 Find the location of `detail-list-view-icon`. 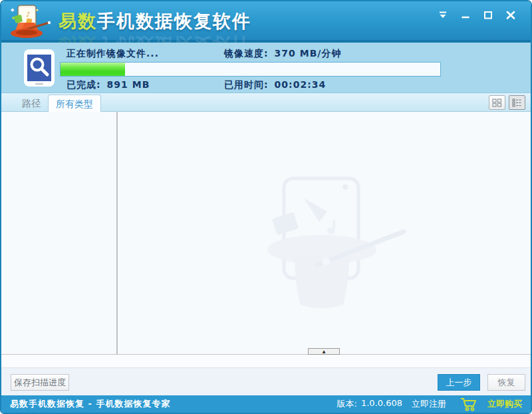

detail-list-view-icon is located at coordinates (517, 103).